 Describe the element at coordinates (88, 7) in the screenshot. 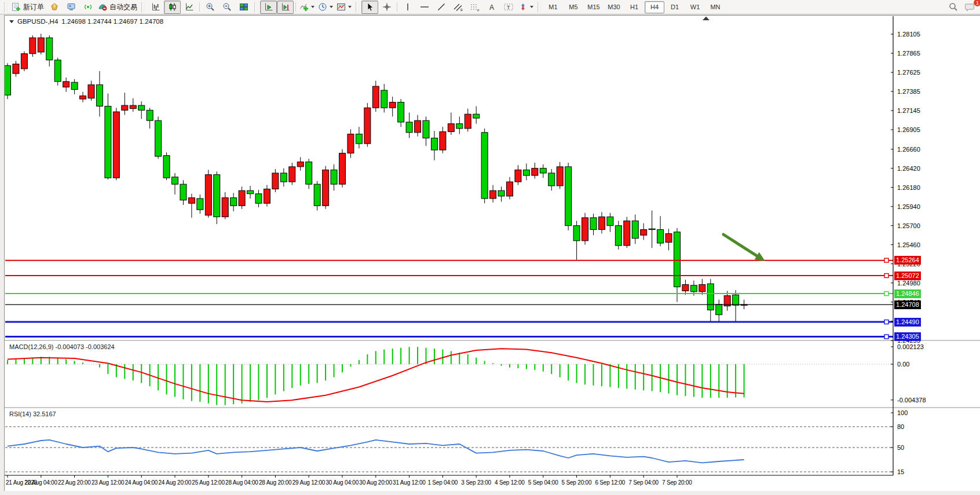

I see `signals-button` at that location.